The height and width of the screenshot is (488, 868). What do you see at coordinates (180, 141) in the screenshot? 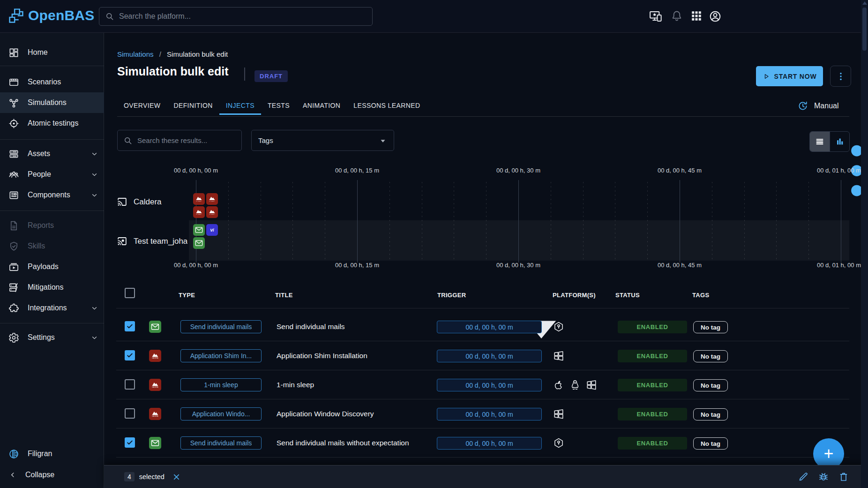
I see `results-search` at bounding box center [180, 141].